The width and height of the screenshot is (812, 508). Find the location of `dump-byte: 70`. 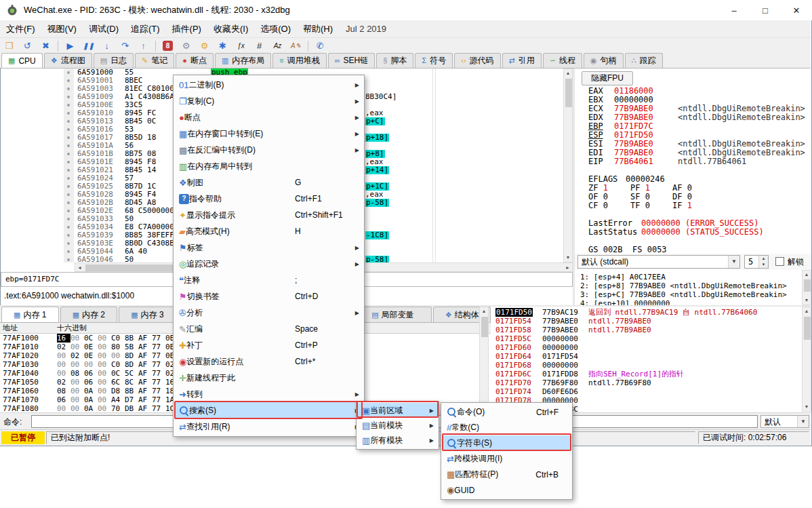

dump-byte: 70 is located at coordinates (118, 408).